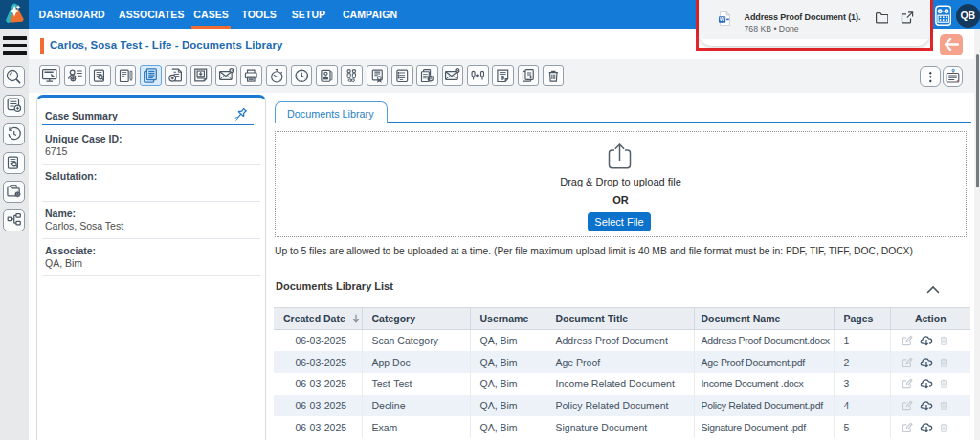 The width and height of the screenshot is (980, 440). Describe the element at coordinates (151, 176) in the screenshot. I see `case-field-label: Salutation:` at that location.